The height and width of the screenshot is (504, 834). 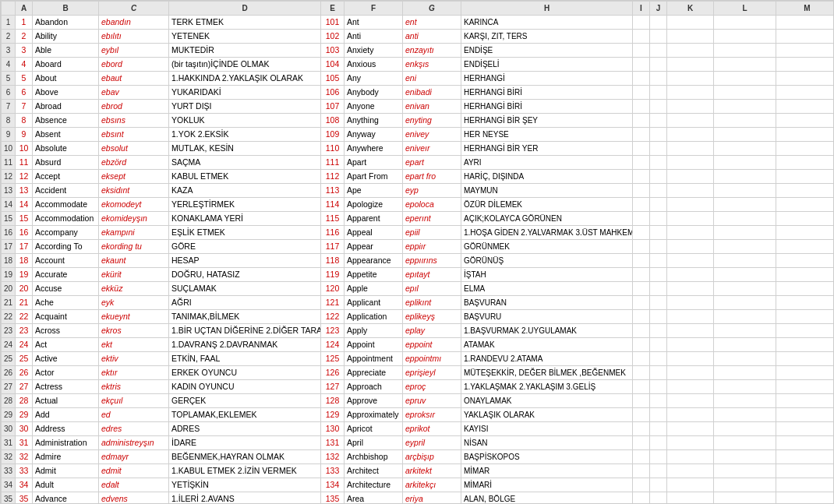 What do you see at coordinates (374, 51) in the screenshot?
I see `cell-f: Anxiety` at bounding box center [374, 51].